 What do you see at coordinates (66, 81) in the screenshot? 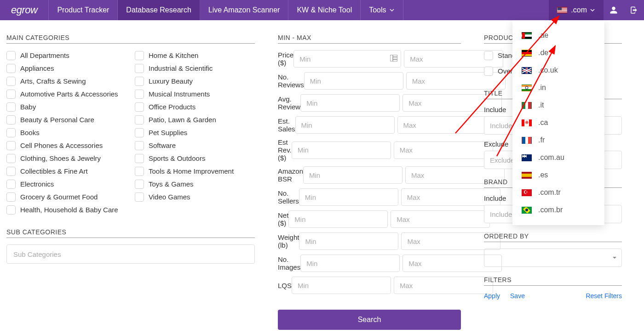
I see `category-arts-crafts-sewing: Arts, Crafts & Sewing` at bounding box center [66, 81].